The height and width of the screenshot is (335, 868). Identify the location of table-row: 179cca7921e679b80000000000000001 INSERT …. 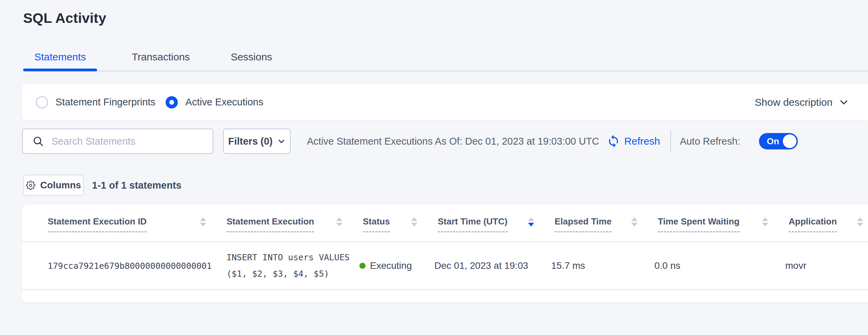
(445, 266).